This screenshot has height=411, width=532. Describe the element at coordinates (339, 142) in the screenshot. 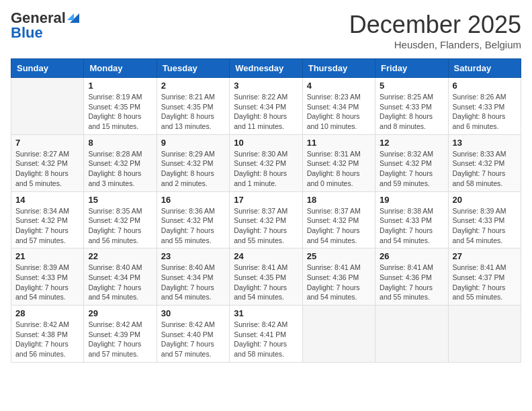

I see `day-number: 11` at that location.